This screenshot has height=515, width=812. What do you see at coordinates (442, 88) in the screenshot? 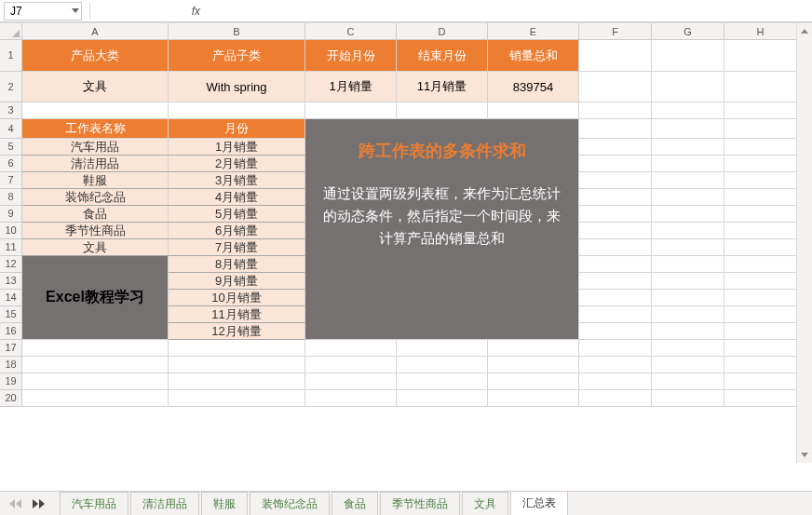
I see `row2-D: 11月销量` at bounding box center [442, 88].